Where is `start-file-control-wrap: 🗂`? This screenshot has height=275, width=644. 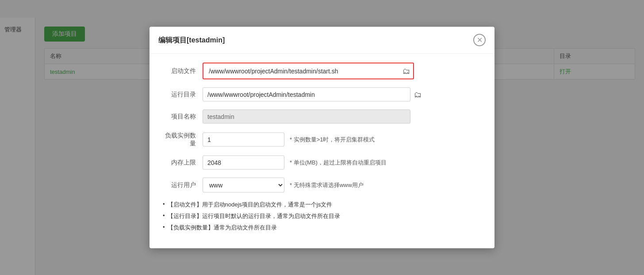
start-file-control-wrap: 🗂 is located at coordinates (342, 71).